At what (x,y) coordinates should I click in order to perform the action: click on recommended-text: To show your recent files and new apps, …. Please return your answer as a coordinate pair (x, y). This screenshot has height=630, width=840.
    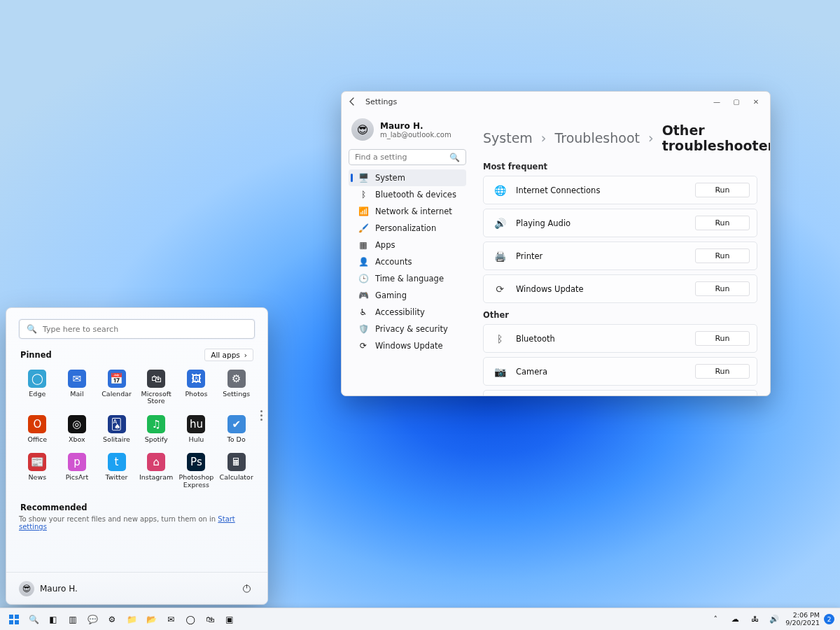
    Looking at the image, I should click on (137, 523).